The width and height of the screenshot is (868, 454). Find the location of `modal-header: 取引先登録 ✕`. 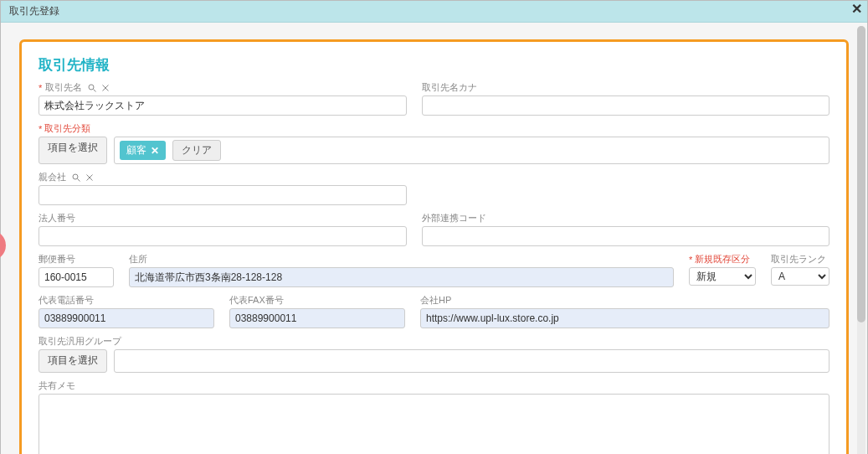

modal-header: 取引先登録 ✕ is located at coordinates (434, 12).